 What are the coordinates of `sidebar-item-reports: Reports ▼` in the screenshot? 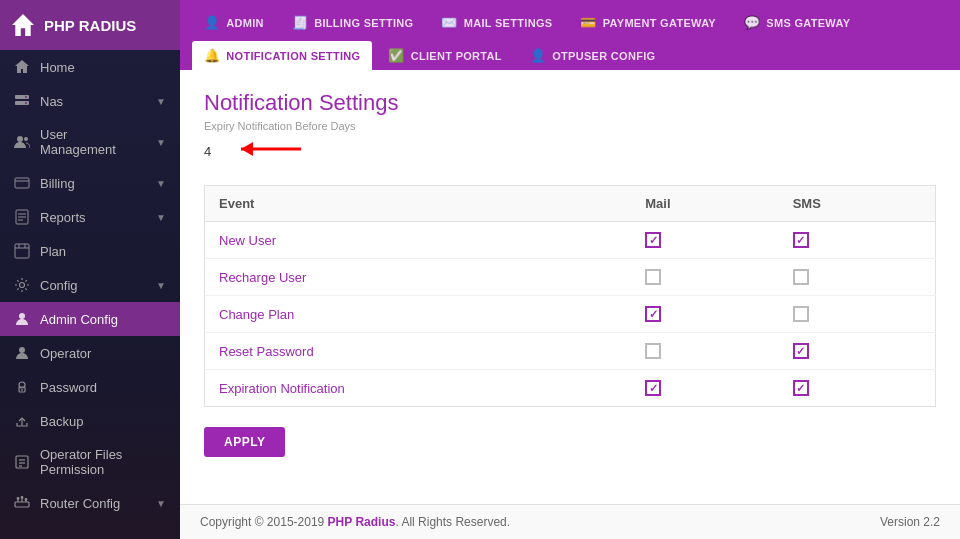 It's located at (90, 217).